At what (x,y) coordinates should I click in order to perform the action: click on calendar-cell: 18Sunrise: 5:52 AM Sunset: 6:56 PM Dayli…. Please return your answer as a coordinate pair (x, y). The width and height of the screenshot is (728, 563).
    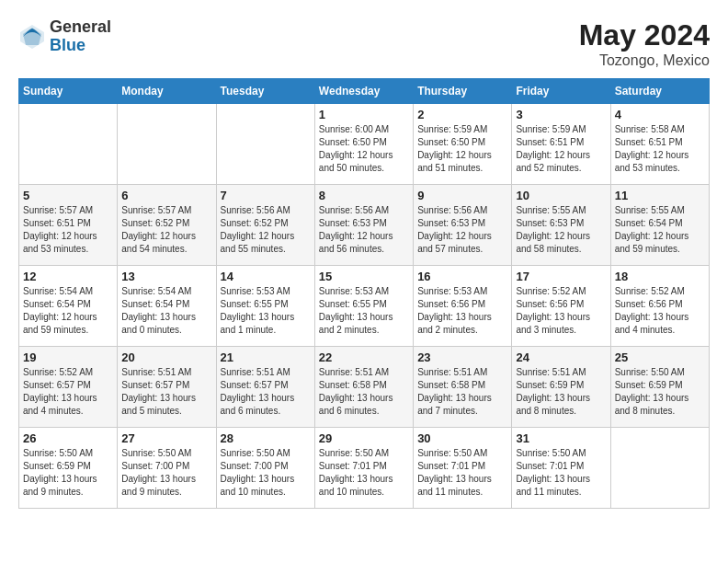
    Looking at the image, I should click on (660, 306).